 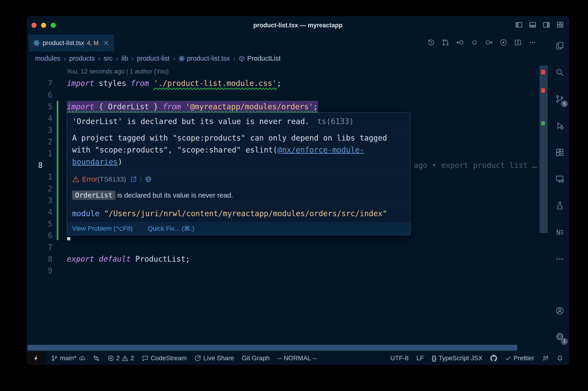 I want to click on status-item-feedback, so click(x=545, y=358).